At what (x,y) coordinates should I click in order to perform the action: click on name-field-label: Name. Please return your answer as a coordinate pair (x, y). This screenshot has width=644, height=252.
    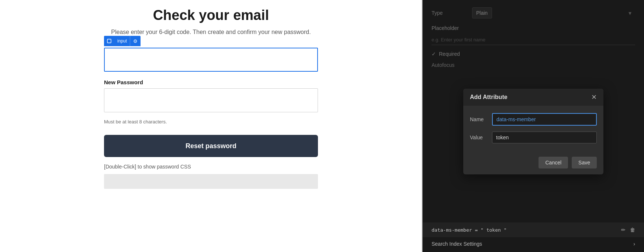
    Looking at the image, I should click on (481, 119).